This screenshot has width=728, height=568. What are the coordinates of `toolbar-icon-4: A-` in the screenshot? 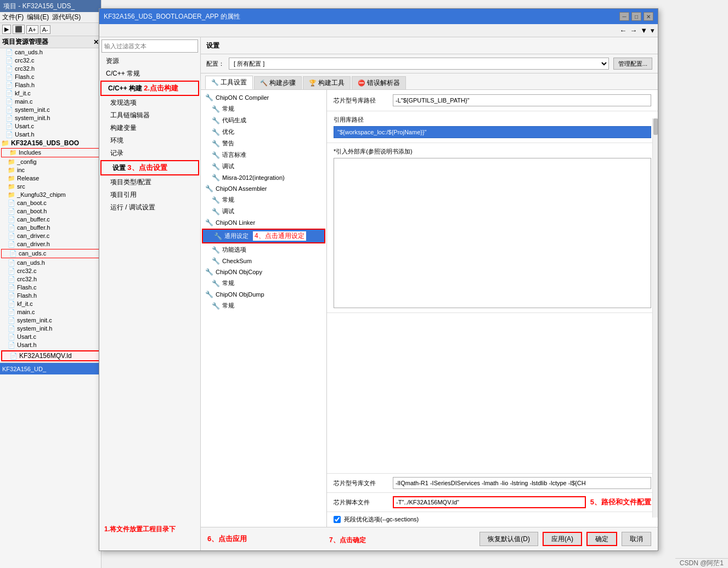 It's located at (45, 30).